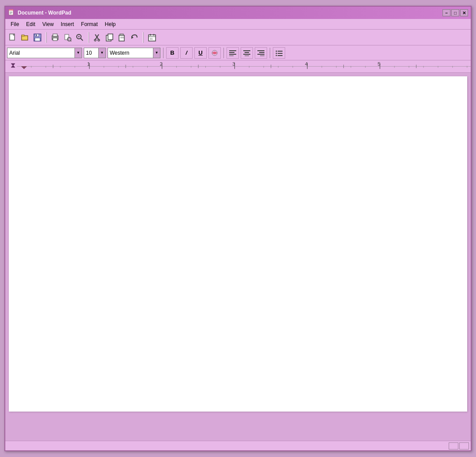 The height and width of the screenshot is (457, 476). What do you see at coordinates (89, 64) in the screenshot?
I see `svg-text: 1` at bounding box center [89, 64].